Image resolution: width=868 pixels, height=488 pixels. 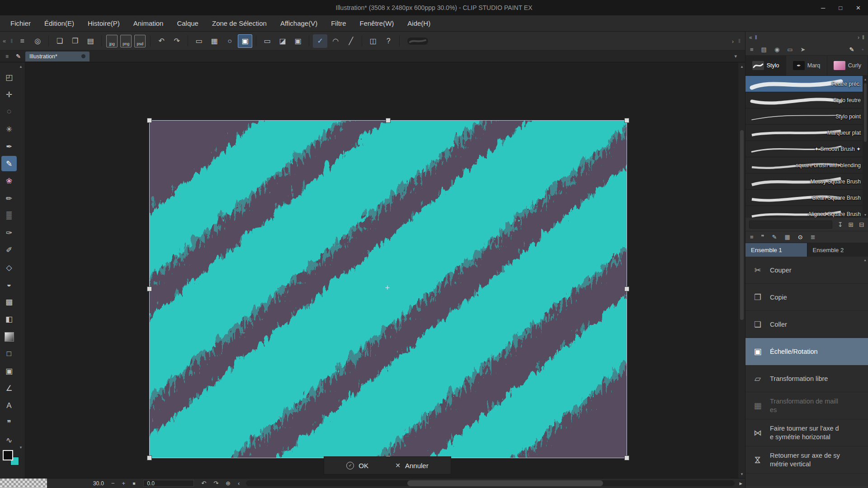 What do you see at coordinates (21, 23) in the screenshot?
I see `menu-fichier: Fichier` at bounding box center [21, 23].